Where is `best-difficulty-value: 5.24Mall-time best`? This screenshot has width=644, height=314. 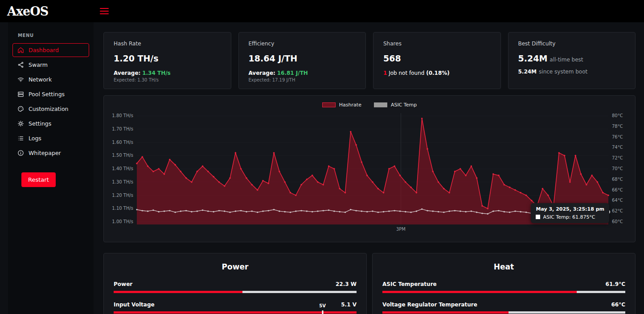
best-difficulty-value: 5.24Mall-time best is located at coordinates (572, 58).